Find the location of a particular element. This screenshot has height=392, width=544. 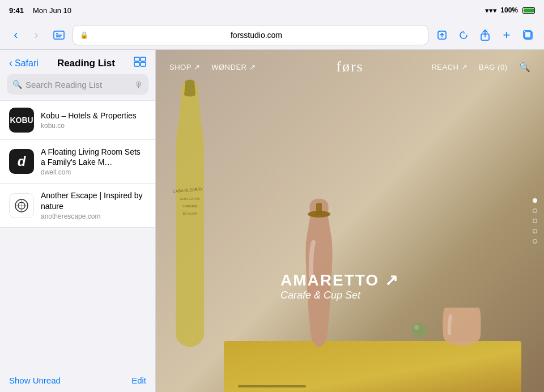

hero-subtitle: Carafe & Cup Set is located at coordinates (340, 296).